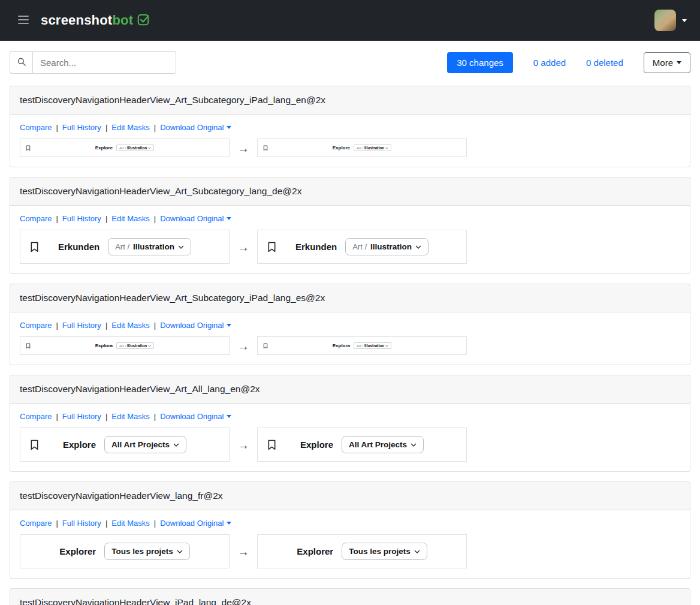 This screenshot has width=700, height=605. I want to click on comparison-row: Explora Art / Illustration → Explora, so click(350, 345).